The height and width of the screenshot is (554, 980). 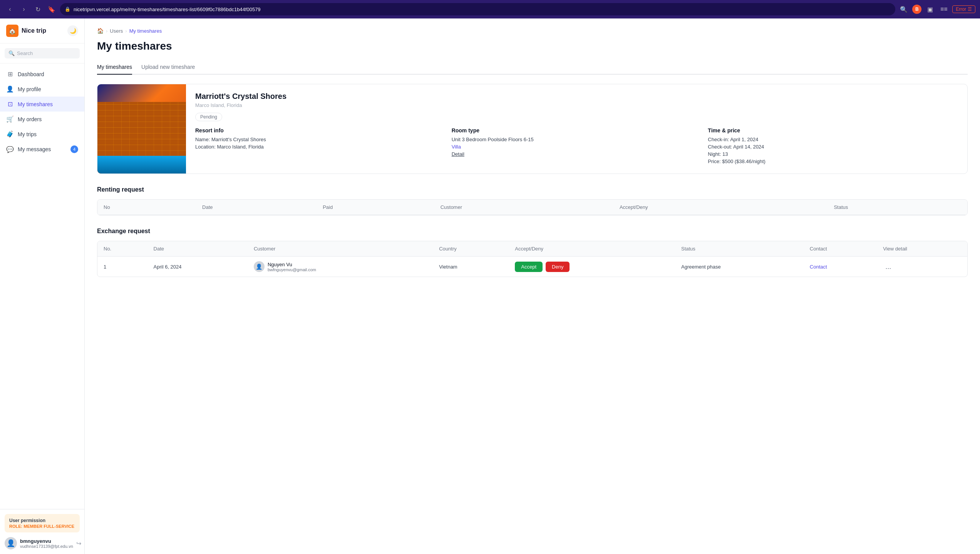 What do you see at coordinates (577, 139) in the screenshot?
I see `unit-row: Unit 3 Bedroom Poolside Floors 6-15` at bounding box center [577, 139].